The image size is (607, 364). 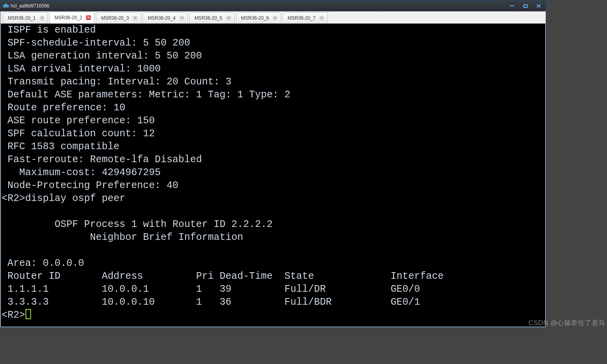 What do you see at coordinates (68, 18) in the screenshot?
I see `tab-label: MSR36-20_2` at bounding box center [68, 18].